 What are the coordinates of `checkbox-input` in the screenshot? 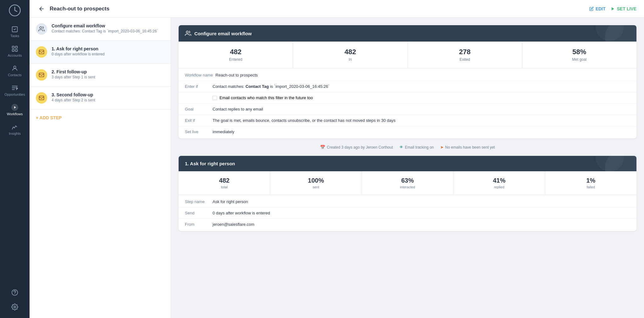 It's located at (215, 98).